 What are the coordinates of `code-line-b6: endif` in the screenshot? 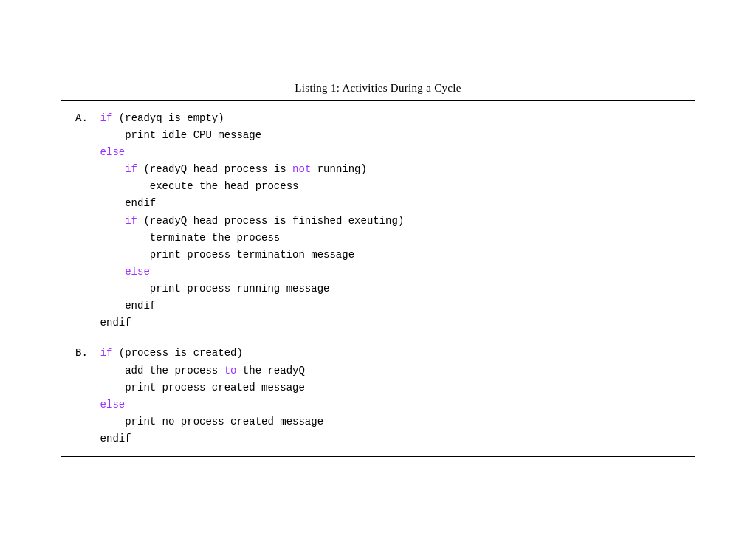 It's located at (378, 439).